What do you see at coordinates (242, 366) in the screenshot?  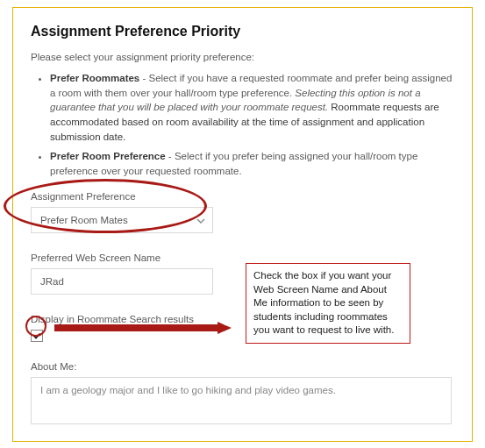 I see `about-me-label: About Me:` at bounding box center [242, 366].